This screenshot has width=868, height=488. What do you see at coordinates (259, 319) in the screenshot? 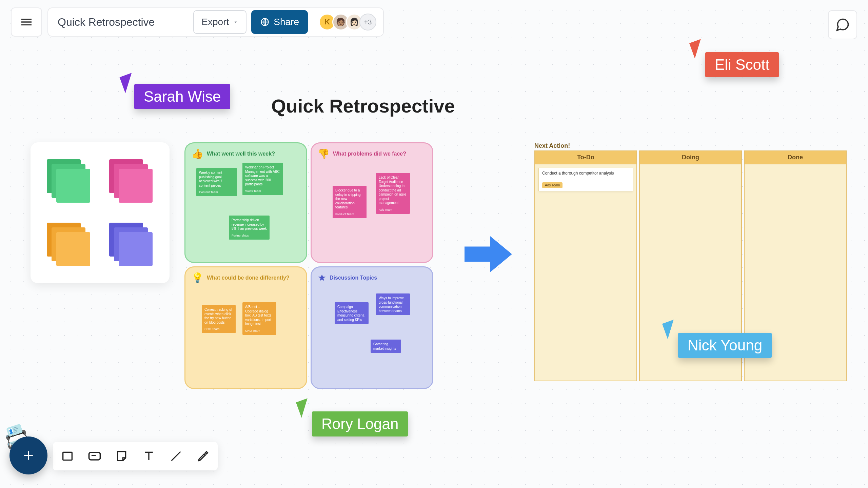
I see `sticky-note: A/B test – Upgrade dialog box. AB test t…` at bounding box center [259, 319].